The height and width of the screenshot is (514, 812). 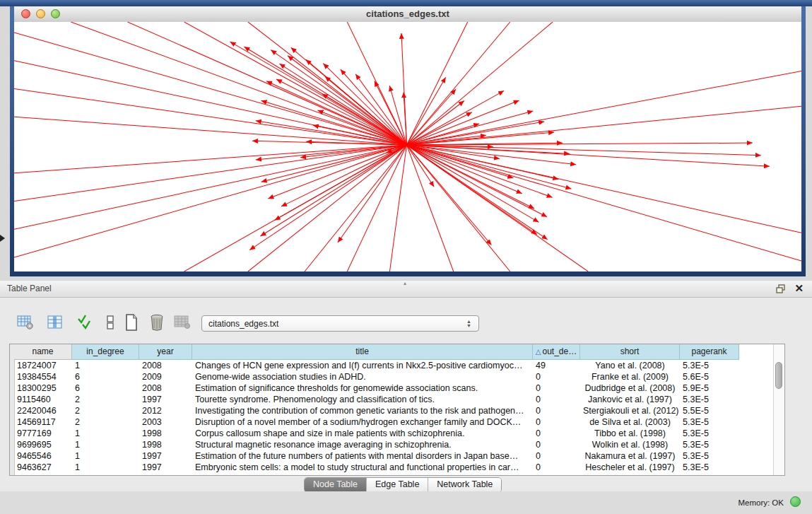 I want to click on tab-network-table: Network Table, so click(x=465, y=485).